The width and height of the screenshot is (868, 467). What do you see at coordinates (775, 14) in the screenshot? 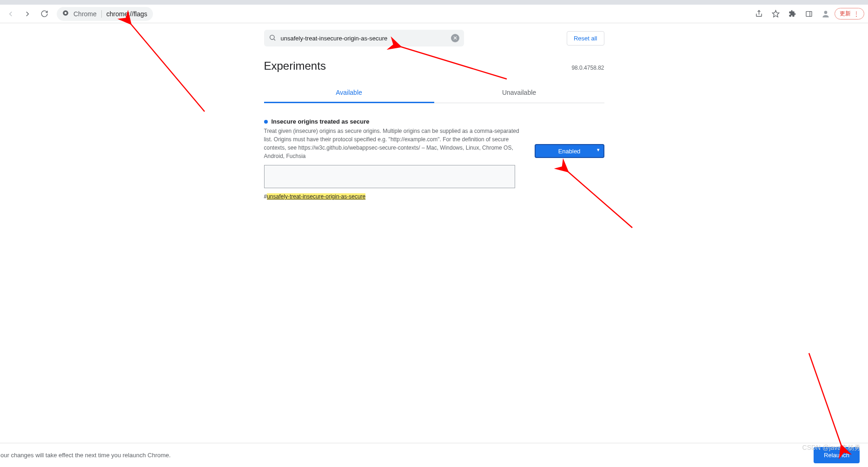
I see `bookmark-star-icon` at bounding box center [775, 14].